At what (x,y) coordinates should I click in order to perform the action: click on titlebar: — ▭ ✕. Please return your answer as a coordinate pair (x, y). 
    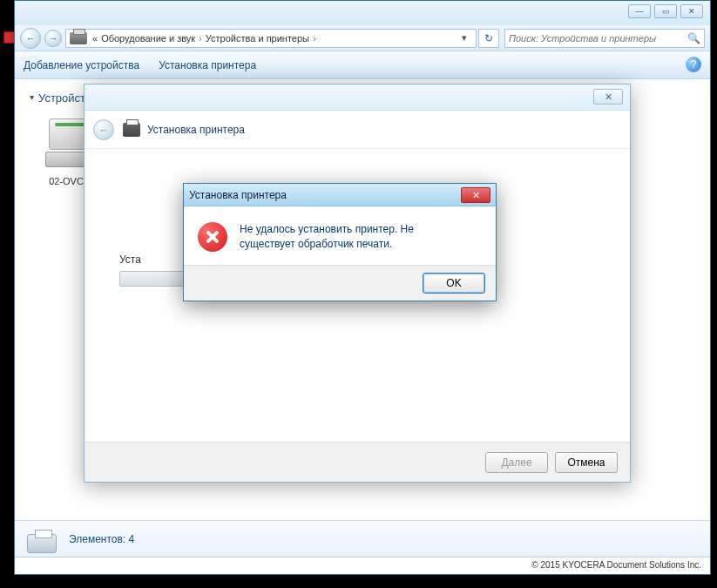
    Looking at the image, I should click on (362, 13).